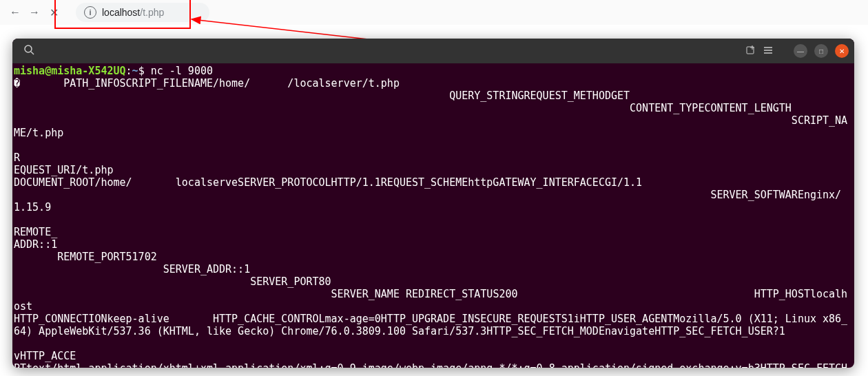 This screenshot has width=868, height=376. Describe the element at coordinates (768, 51) in the screenshot. I see `menu-icon` at that location.